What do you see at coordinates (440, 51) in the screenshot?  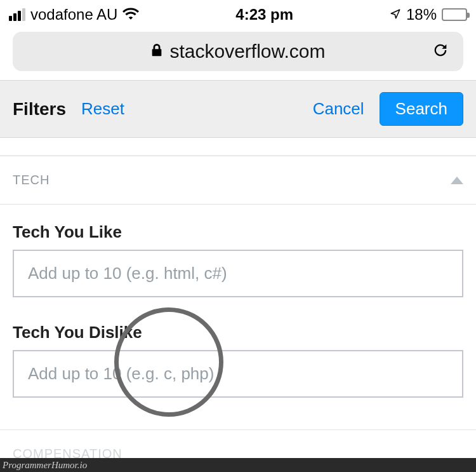 I see `reload-icon` at bounding box center [440, 51].